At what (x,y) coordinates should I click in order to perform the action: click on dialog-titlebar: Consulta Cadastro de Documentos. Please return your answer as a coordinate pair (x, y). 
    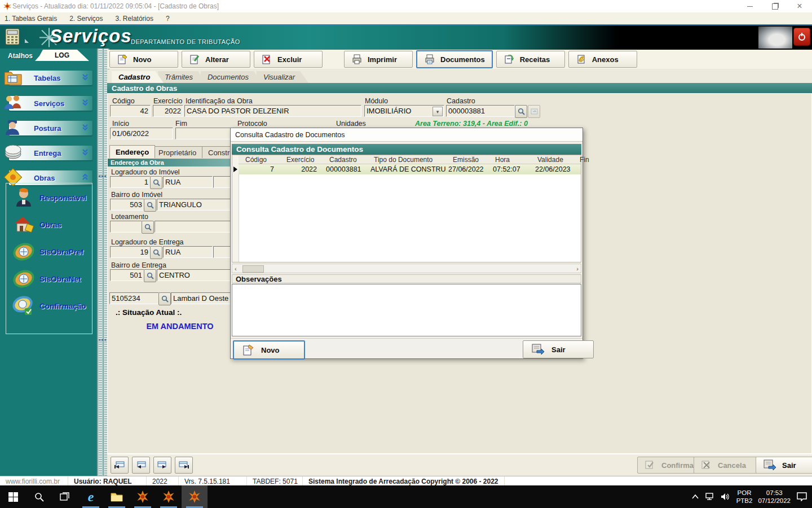
    Looking at the image, I should click on (407, 135).